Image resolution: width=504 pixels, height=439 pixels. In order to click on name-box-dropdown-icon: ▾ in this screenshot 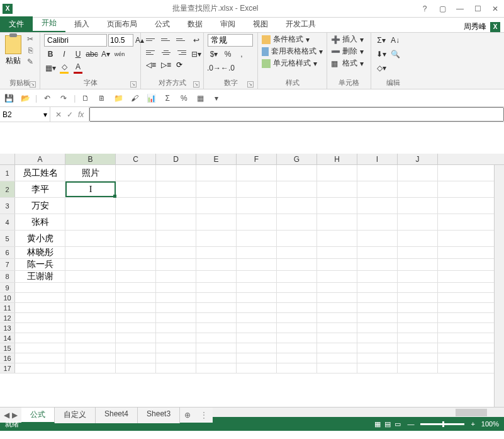, I will do `click(45, 115)`.